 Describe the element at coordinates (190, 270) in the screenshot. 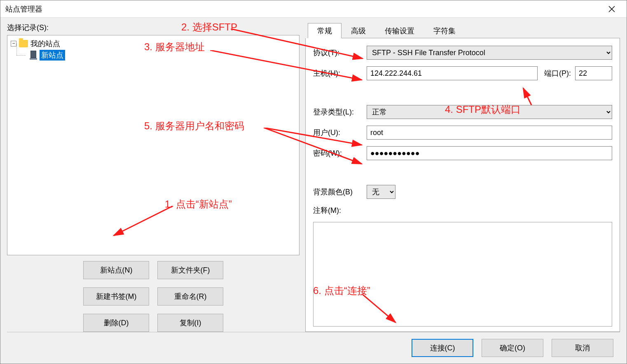

I see `new-folder-button: 新文件夹(F)` at that location.